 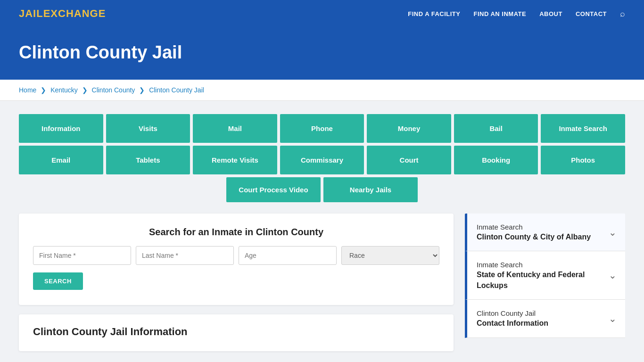 What do you see at coordinates (322, 54) in the screenshot?
I see `hero-section: Clinton County Jail` at bounding box center [322, 54].